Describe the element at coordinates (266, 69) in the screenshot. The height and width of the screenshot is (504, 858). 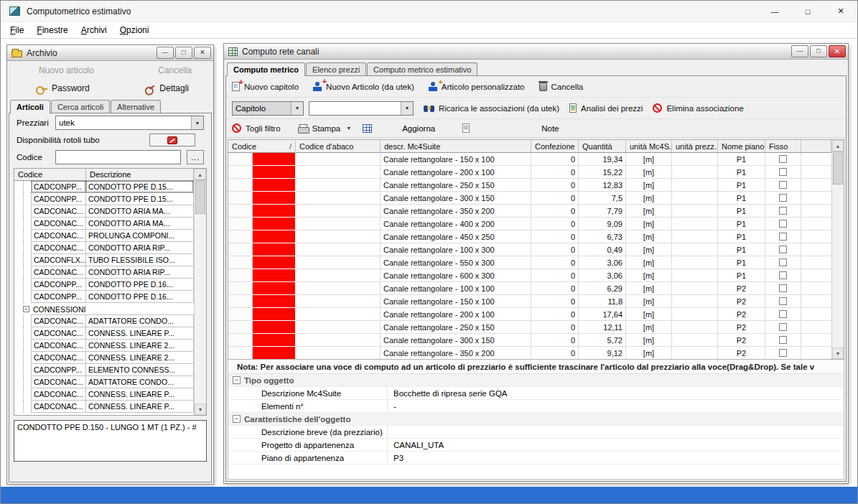
I see `tab-computo-metrico: Computo metrico` at that location.